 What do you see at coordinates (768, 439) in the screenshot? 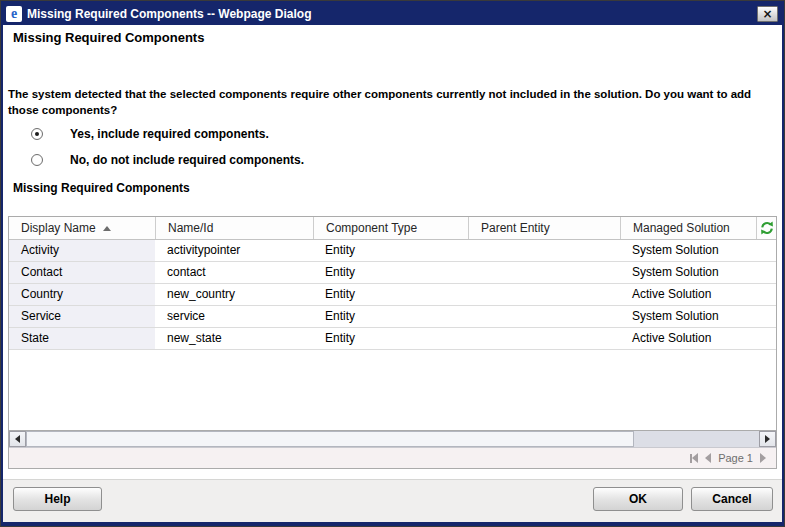
I see `scroll-right-button` at bounding box center [768, 439].